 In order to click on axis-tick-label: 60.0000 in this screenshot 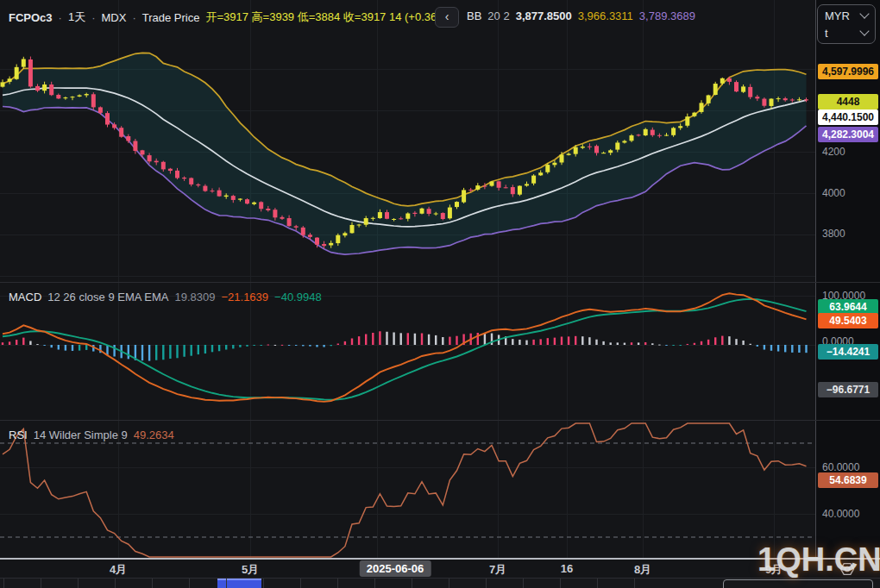, I will do `click(840, 467)`.